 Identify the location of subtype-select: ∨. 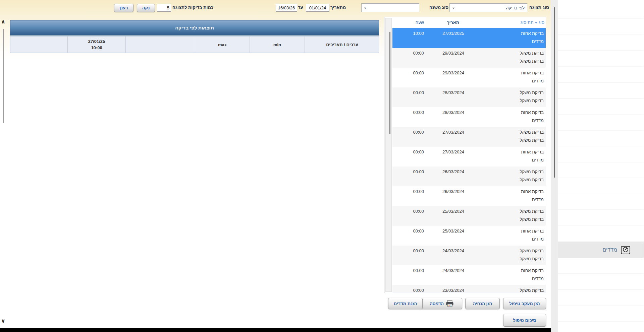
(390, 8).